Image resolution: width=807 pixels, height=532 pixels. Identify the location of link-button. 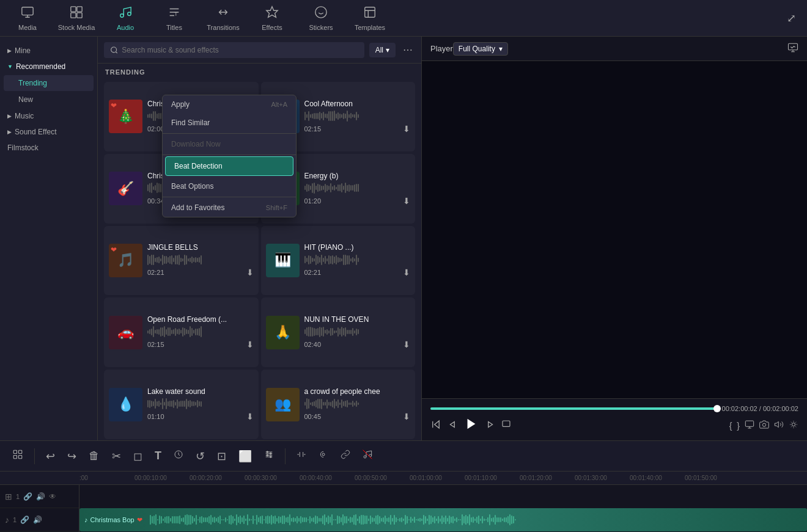
(345, 456).